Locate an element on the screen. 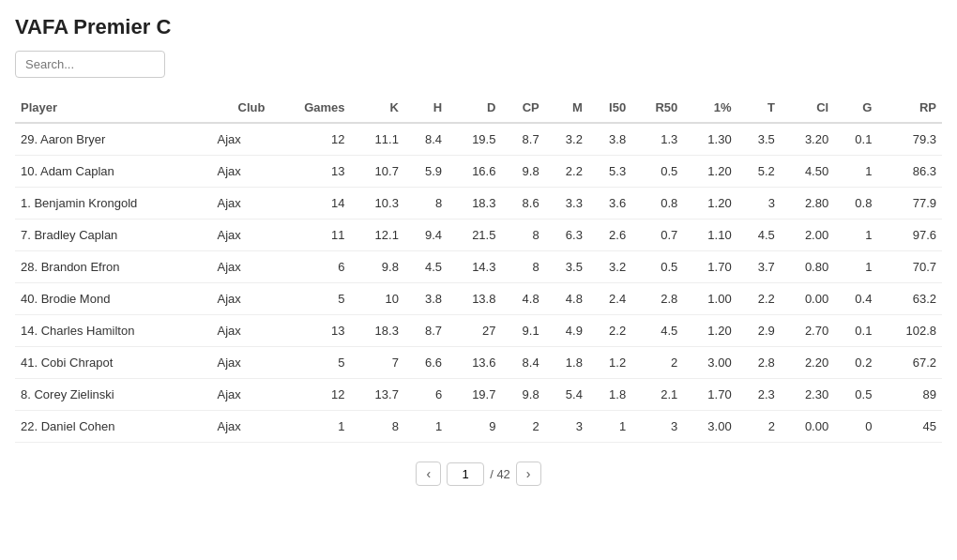 This screenshot has width=957, height=560. col-rp: RP is located at coordinates (910, 108).